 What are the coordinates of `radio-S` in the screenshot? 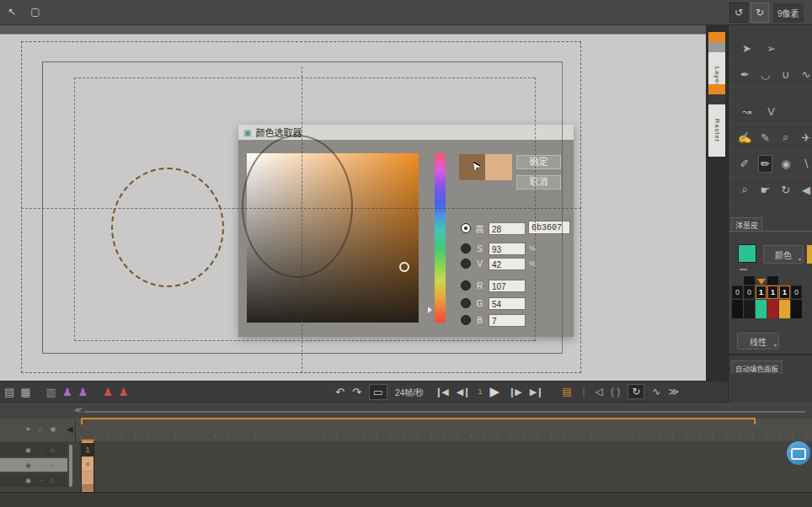 It's located at (466, 248).